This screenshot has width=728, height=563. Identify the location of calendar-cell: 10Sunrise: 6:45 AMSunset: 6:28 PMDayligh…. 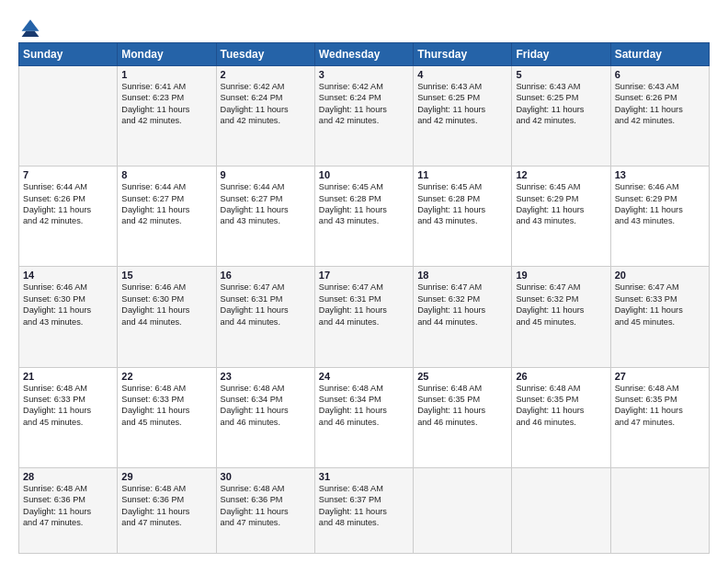
(364, 217).